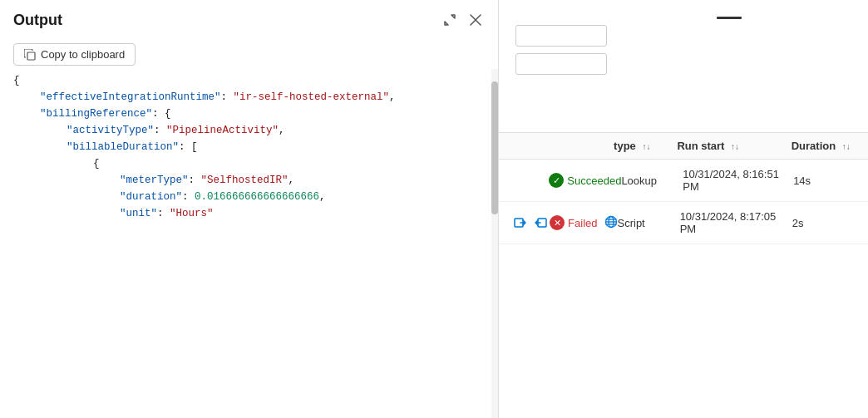 This screenshot has height=418, width=868. Describe the element at coordinates (594, 181) in the screenshot. I see `row1-status-label: Succeeded` at that location.